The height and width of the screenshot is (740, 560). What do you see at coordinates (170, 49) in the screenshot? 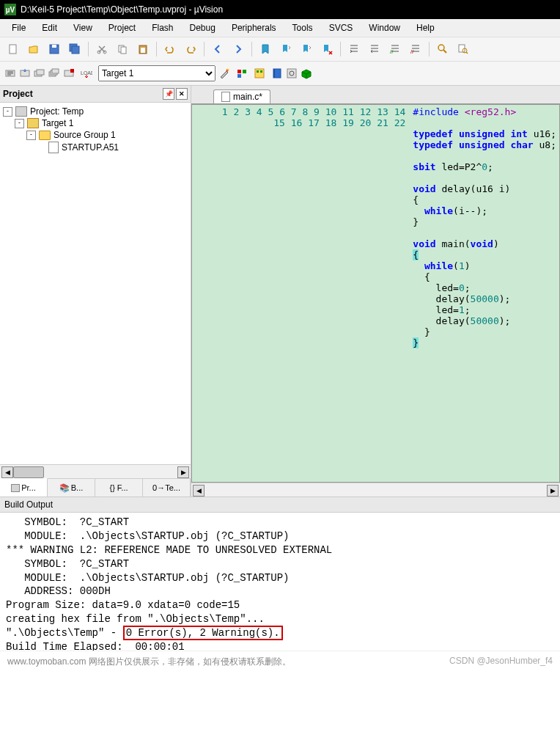
I see `undo-button` at bounding box center [170, 49].